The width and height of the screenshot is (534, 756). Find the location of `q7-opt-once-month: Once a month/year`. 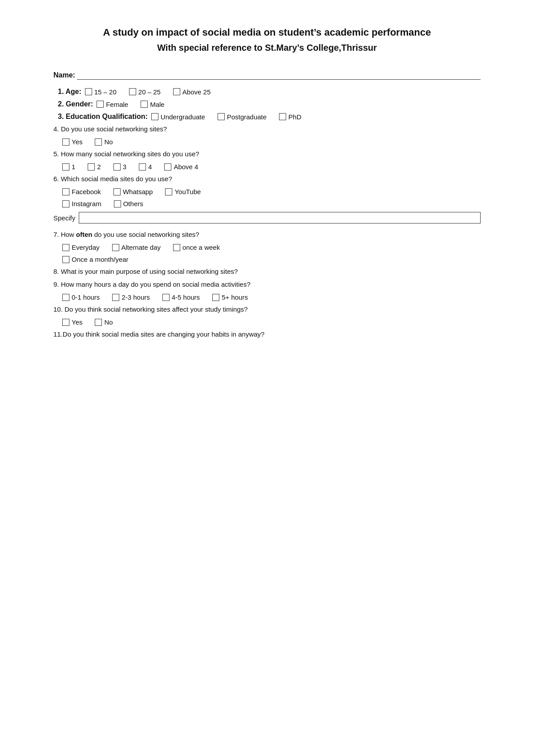

q7-opt-once-month: Once a month/year is located at coordinates (95, 259).